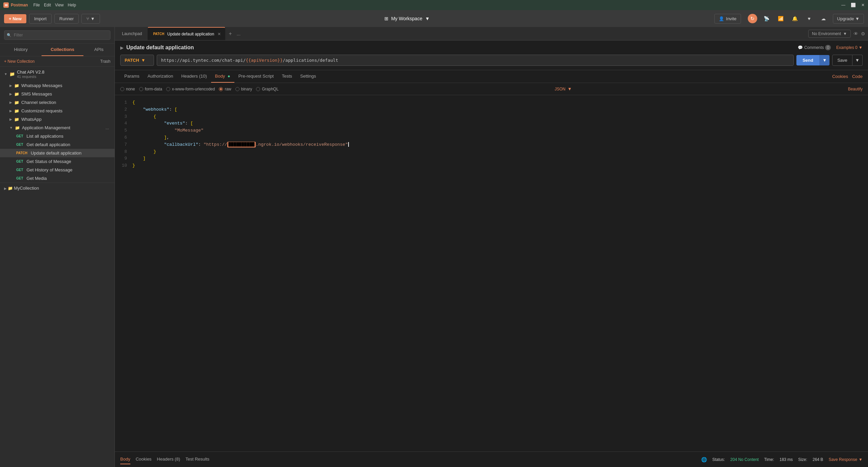  I want to click on comments-label: 💬 Comments 0, so click(814, 48).